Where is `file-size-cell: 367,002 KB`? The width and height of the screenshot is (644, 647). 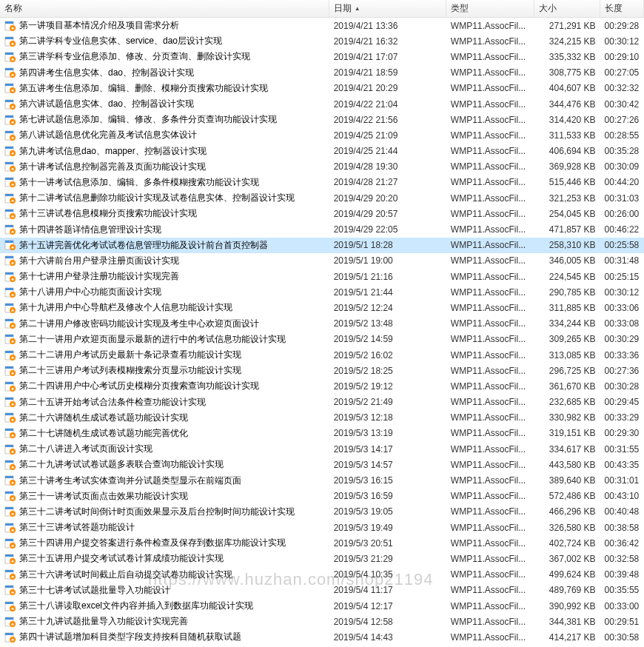 file-size-cell: 367,002 KB is located at coordinates (567, 559).